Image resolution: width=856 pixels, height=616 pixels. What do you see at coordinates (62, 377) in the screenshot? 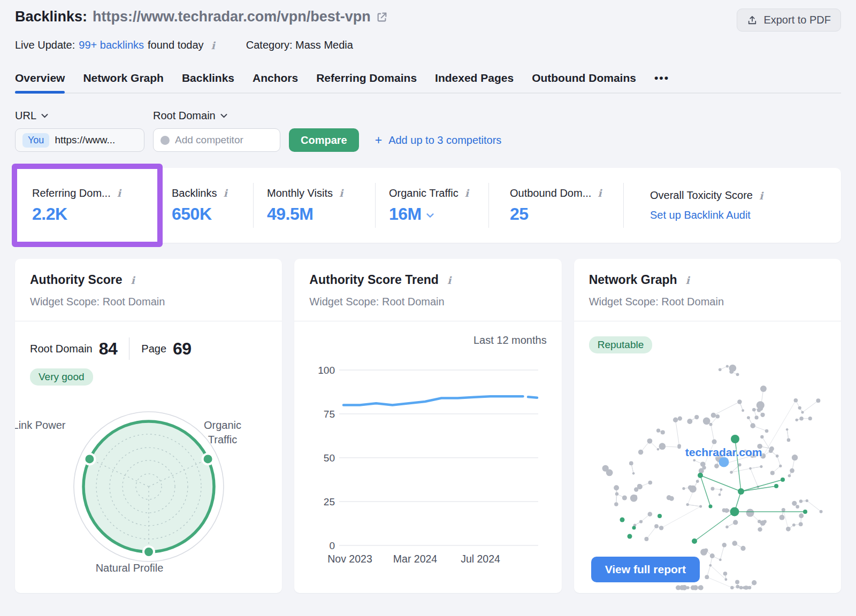
I see `very-good-badge: Very good` at bounding box center [62, 377].